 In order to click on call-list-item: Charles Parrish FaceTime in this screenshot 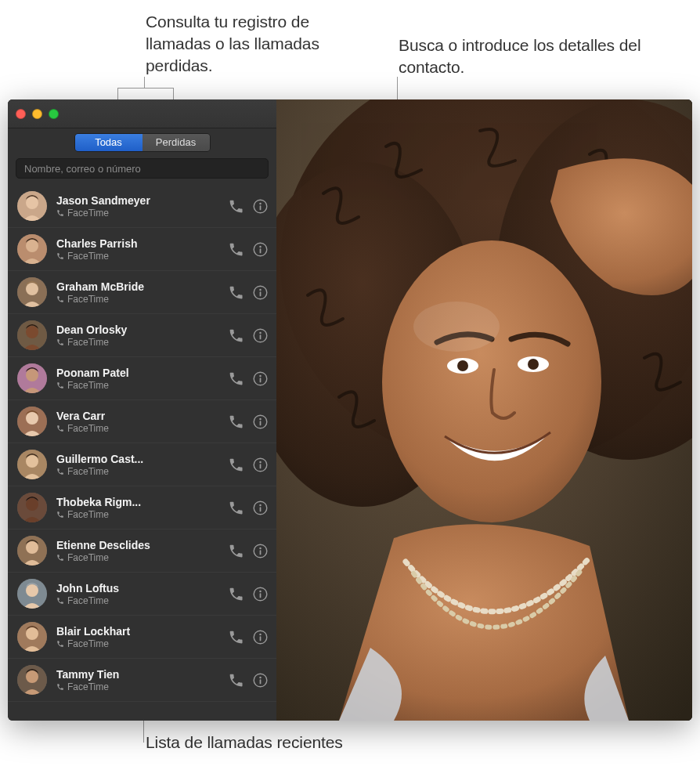, I will do `click(143, 249)`.